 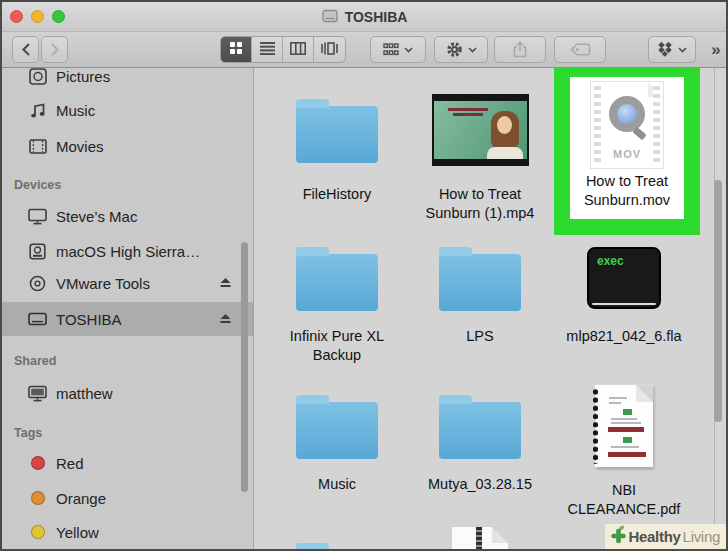 I want to click on sidebar-item-matthew: matthew, so click(x=128, y=393).